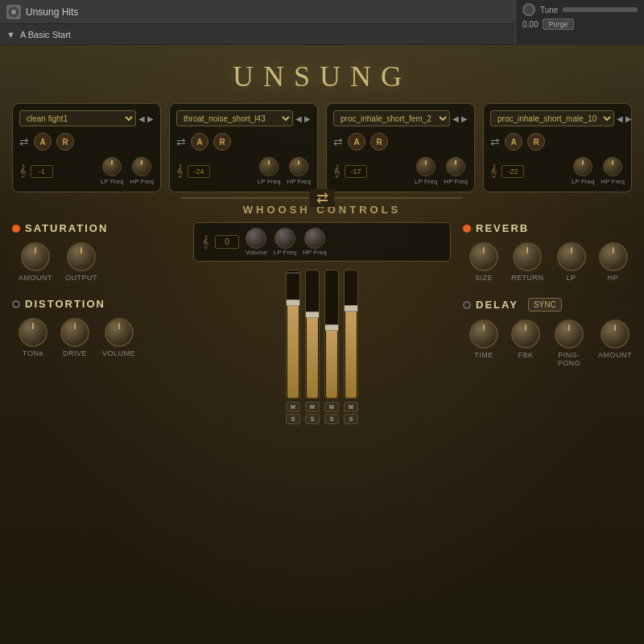 This screenshot has width=644, height=644. Describe the element at coordinates (379, 142) in the screenshot. I see `pad-3-r-button: R` at that location.